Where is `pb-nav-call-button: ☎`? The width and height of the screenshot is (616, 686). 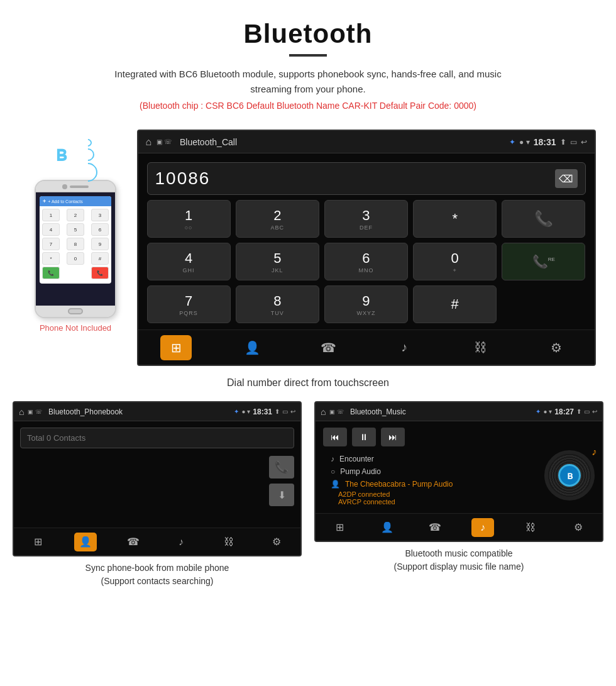 pb-nav-call-button: ☎ is located at coordinates (133, 542).